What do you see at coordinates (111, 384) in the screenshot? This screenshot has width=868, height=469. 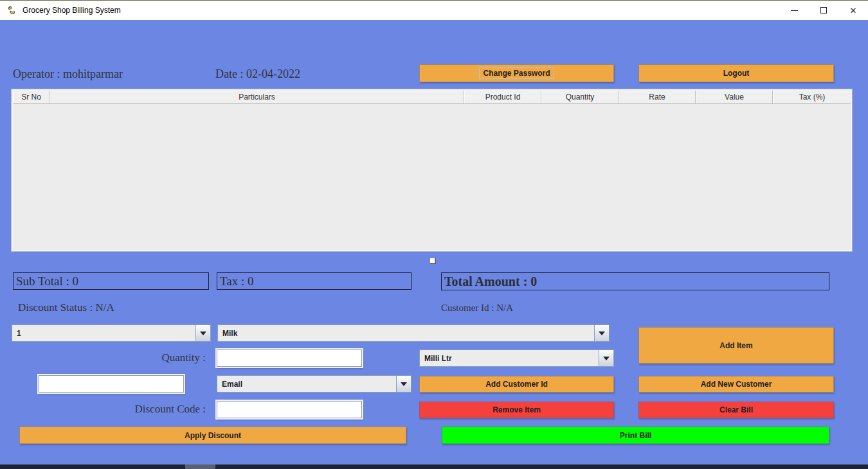 I see `customer-search-input` at bounding box center [111, 384].